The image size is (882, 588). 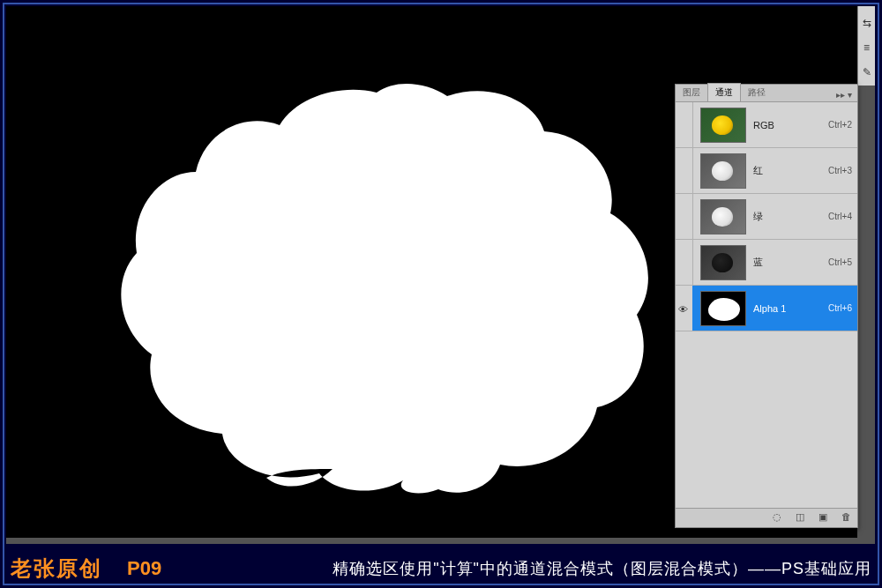 What do you see at coordinates (766, 93) in the screenshot?
I see `panel-tabs: 图层 通道 路径 ▸▸ ▾` at bounding box center [766, 93].